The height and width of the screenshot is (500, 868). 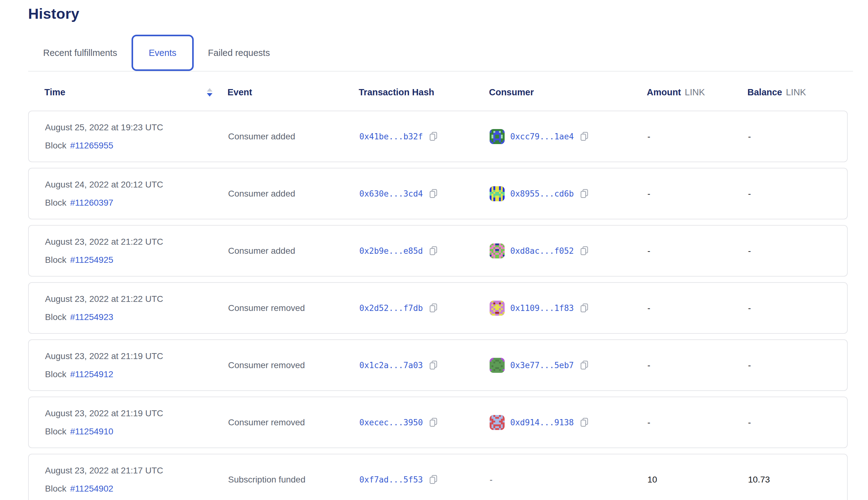 What do you see at coordinates (137, 128) in the screenshot?
I see `event-timestamp: August 25, 2022 at 19:23 UTC` at bounding box center [137, 128].